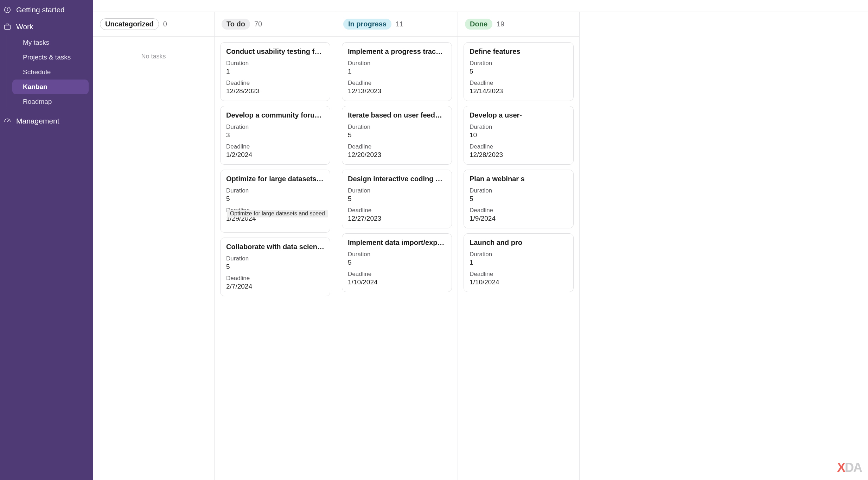 Image resolution: width=868 pixels, height=480 pixels. Describe the element at coordinates (46, 121) in the screenshot. I see `sidebar-item-management: Management` at that location.